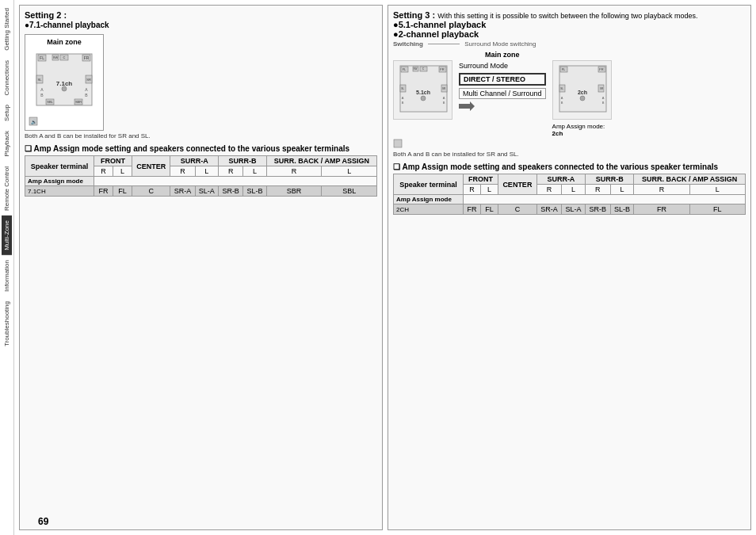 This screenshot has height=535, width=756. What do you see at coordinates (549, 209) in the screenshot?
I see `td-r-sra: SR-A` at bounding box center [549, 209].